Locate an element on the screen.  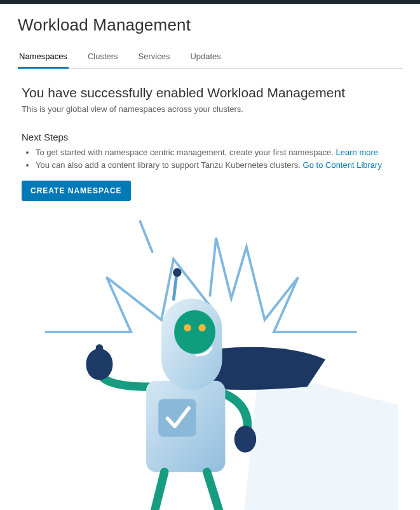
learn-more-link: Learn more is located at coordinates (357, 153).